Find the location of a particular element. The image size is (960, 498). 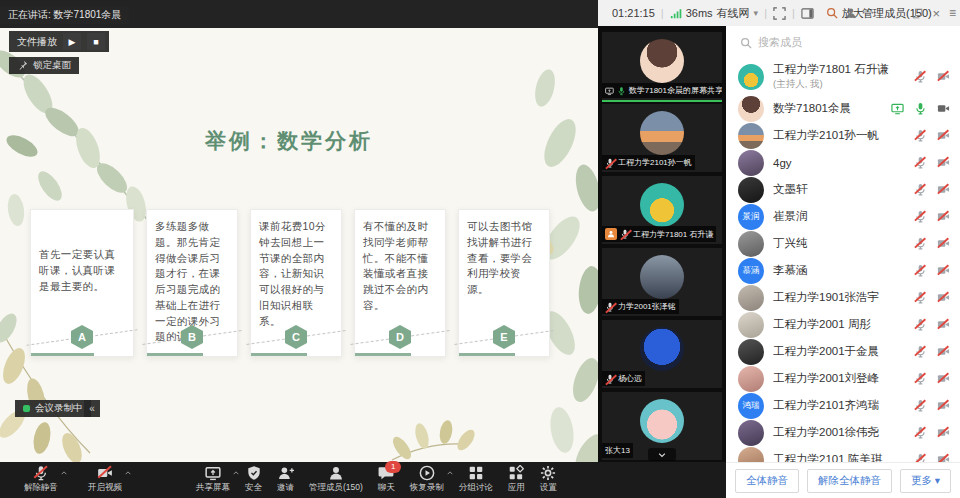

video-tile: 杨心远 is located at coordinates (662, 354).